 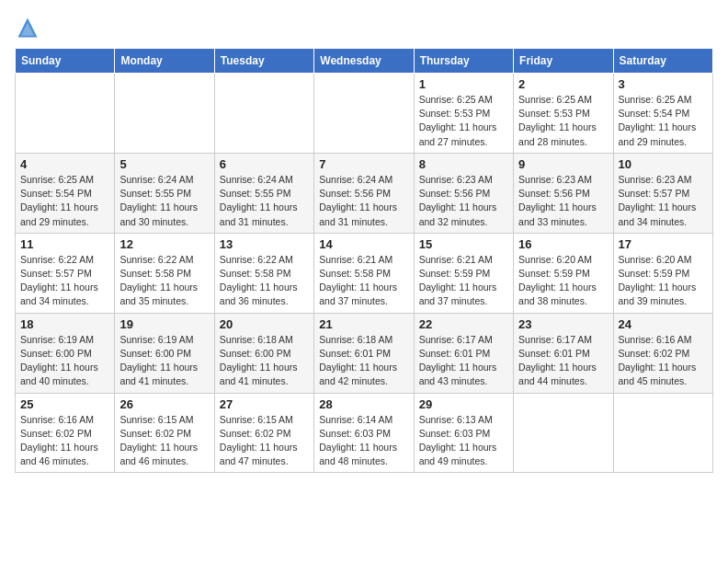 I want to click on day-info: Sunrise: 6:22 AM Sunset: 5:57 PM Dayligh…, so click(x=64, y=282).